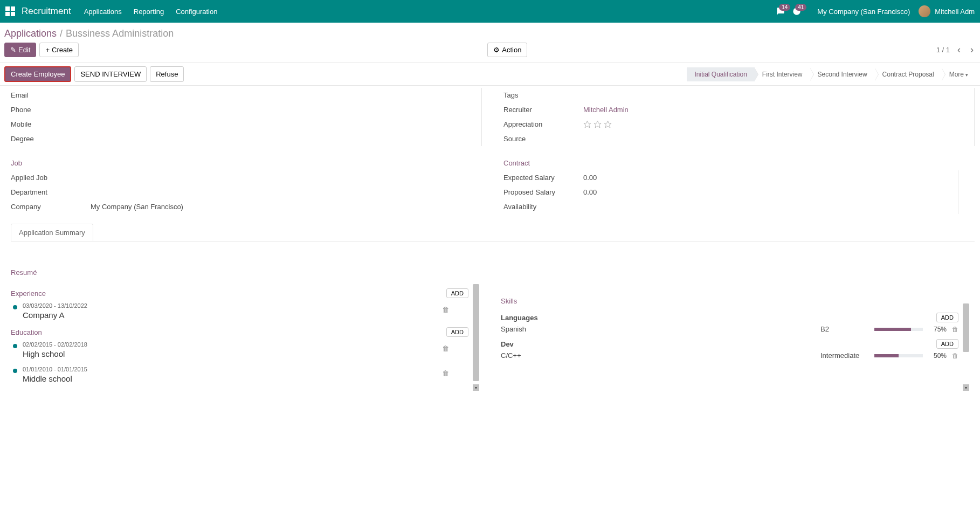 The width and height of the screenshot is (980, 511). Describe the element at coordinates (196, 12) in the screenshot. I see `nav-configuration: Configuration` at that location.